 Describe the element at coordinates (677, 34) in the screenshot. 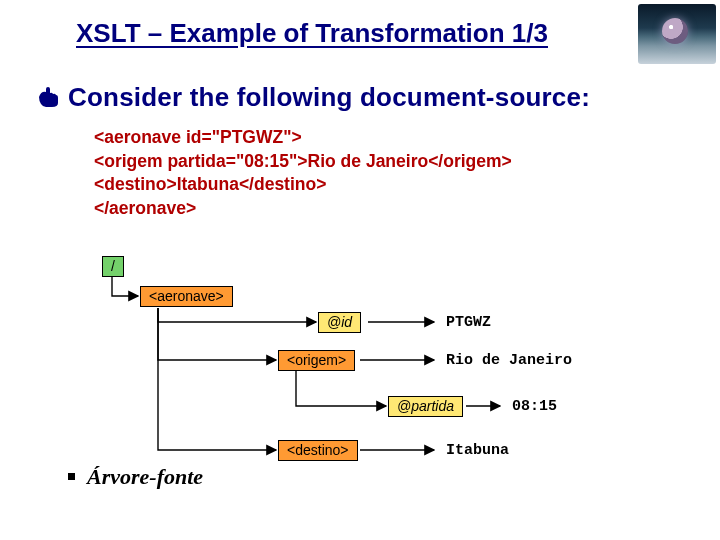

I see `decorative-image` at that location.